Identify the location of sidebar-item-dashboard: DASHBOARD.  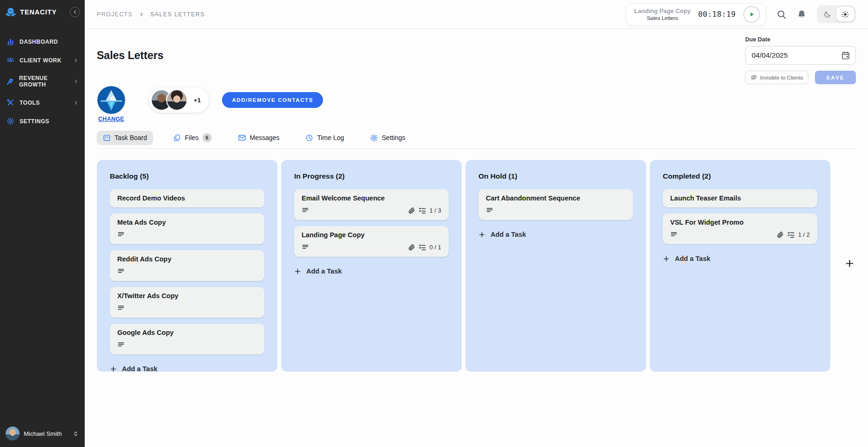
(42, 42).